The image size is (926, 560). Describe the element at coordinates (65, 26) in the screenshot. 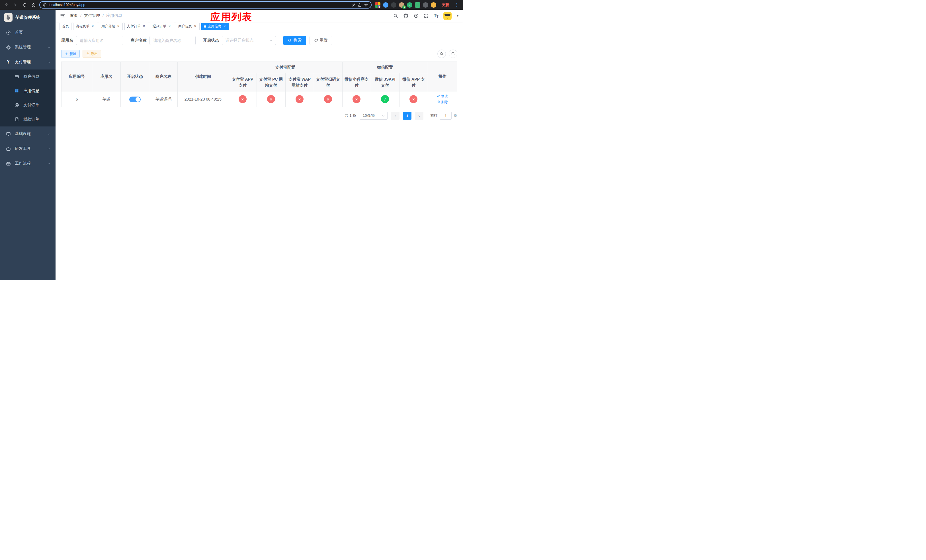

I see `tab-home: 首页` at that location.